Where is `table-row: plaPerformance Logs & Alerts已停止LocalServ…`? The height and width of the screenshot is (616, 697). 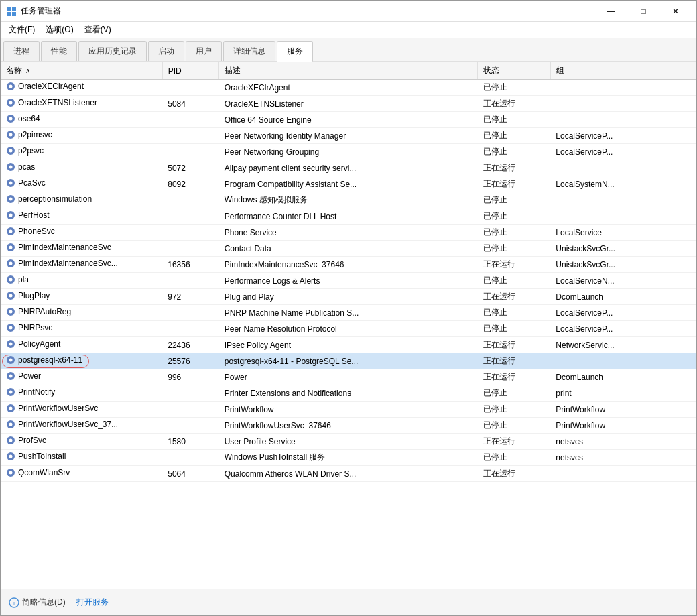 table-row: plaPerformance Logs & Alerts已停止LocalServ… is located at coordinates (348, 281).